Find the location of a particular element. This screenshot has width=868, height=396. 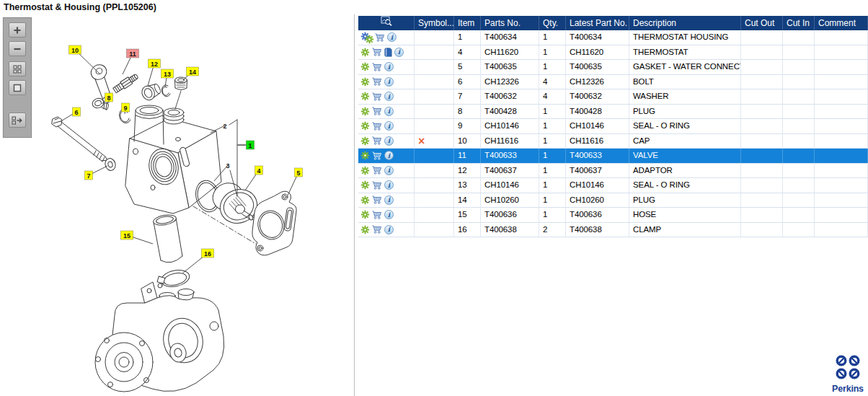

callout-15: 15 is located at coordinates (127, 235).